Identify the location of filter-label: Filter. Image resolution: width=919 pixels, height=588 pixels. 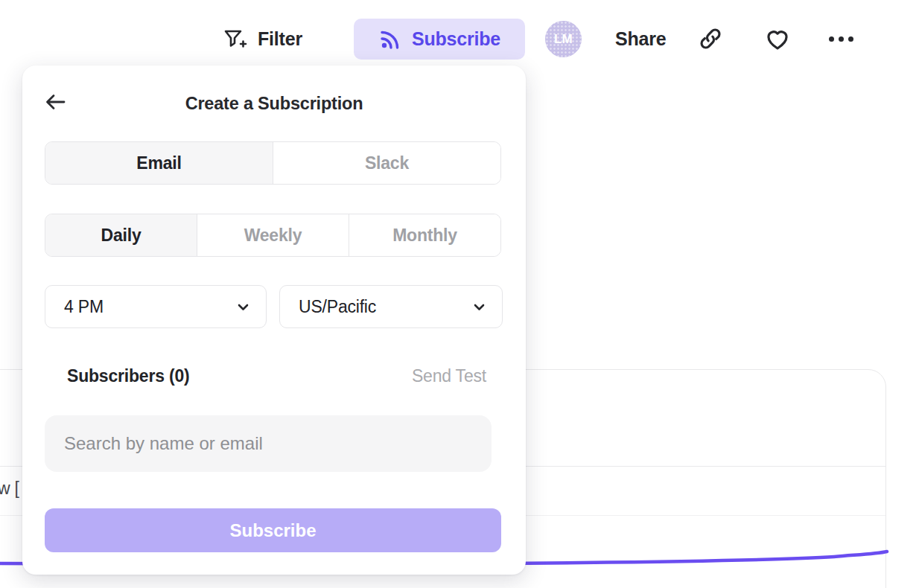
(280, 39).